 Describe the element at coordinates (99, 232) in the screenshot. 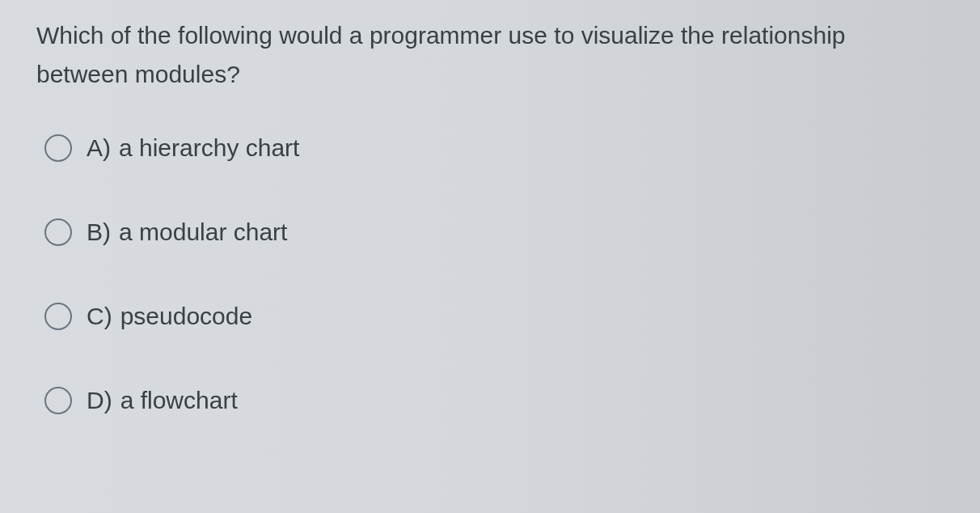

I see `option-letter: B)` at that location.